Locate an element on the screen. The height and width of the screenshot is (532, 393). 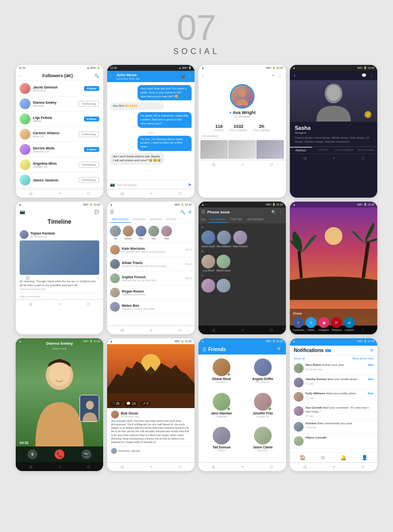
friend-card: Jennifer Fritz Lobster for is located at coordinates (263, 409).